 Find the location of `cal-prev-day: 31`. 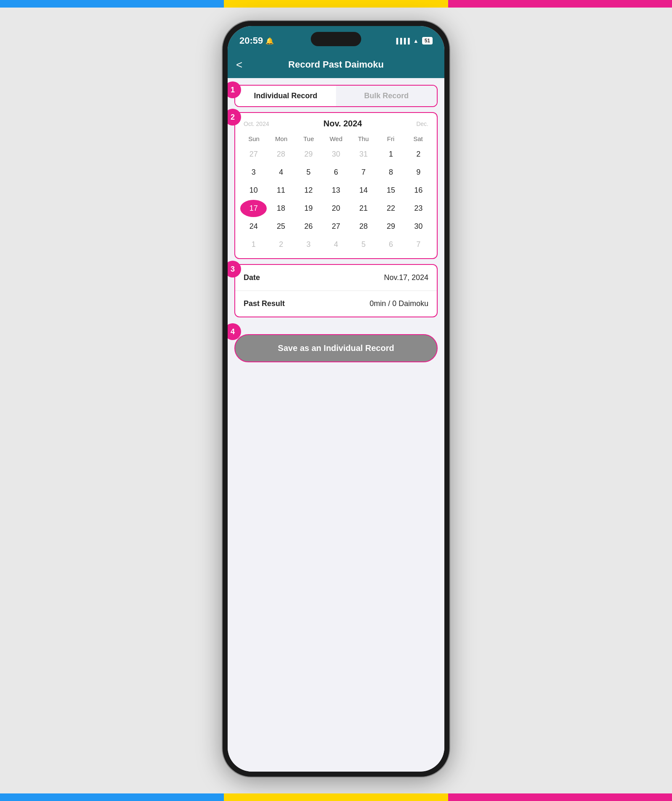

cal-prev-day: 31 is located at coordinates (364, 154).